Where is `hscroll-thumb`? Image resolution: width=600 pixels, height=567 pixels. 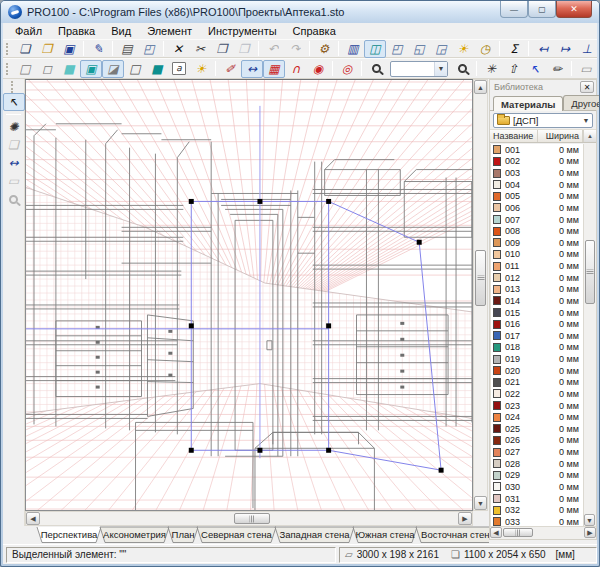
hscroll-thumb is located at coordinates (252, 518).